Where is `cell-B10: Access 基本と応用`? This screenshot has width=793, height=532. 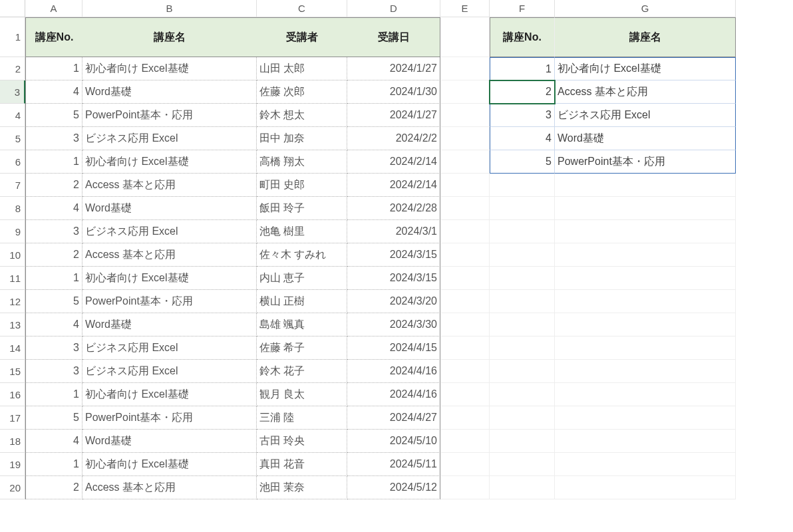
cell-B10: Access 基本と応用 is located at coordinates (170, 255).